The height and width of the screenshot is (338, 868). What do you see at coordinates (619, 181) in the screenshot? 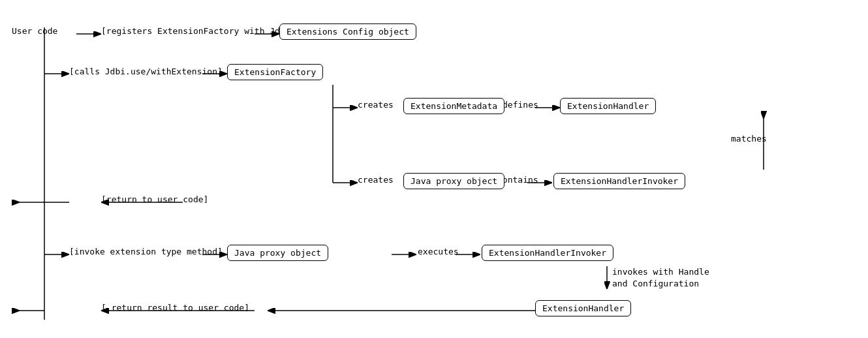
I see `extension-handler-invoker1-box: ExtensionHandlerInvoker` at bounding box center [619, 181].